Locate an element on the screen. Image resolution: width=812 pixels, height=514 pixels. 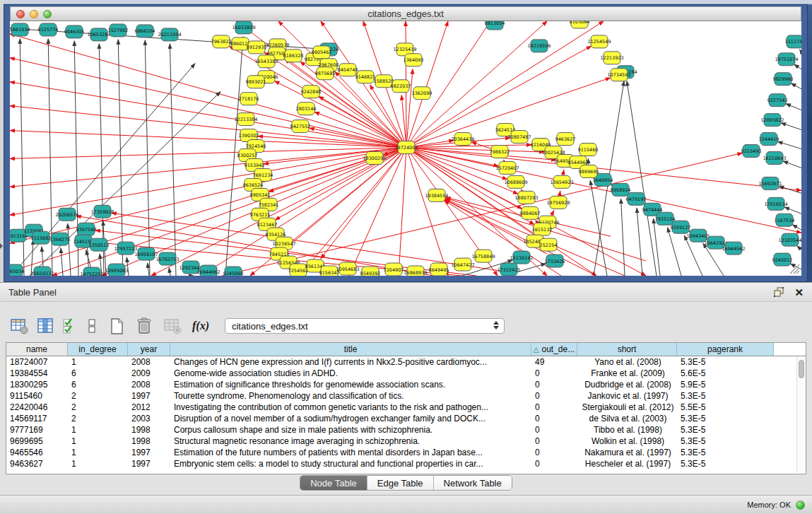
cell-in-degree: 6 is located at coordinates (98, 385).